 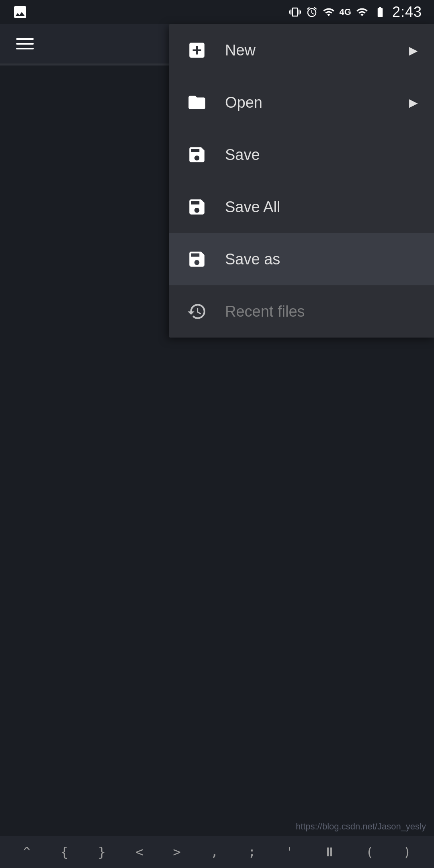 I want to click on menu-new-label: New, so click(x=309, y=51).